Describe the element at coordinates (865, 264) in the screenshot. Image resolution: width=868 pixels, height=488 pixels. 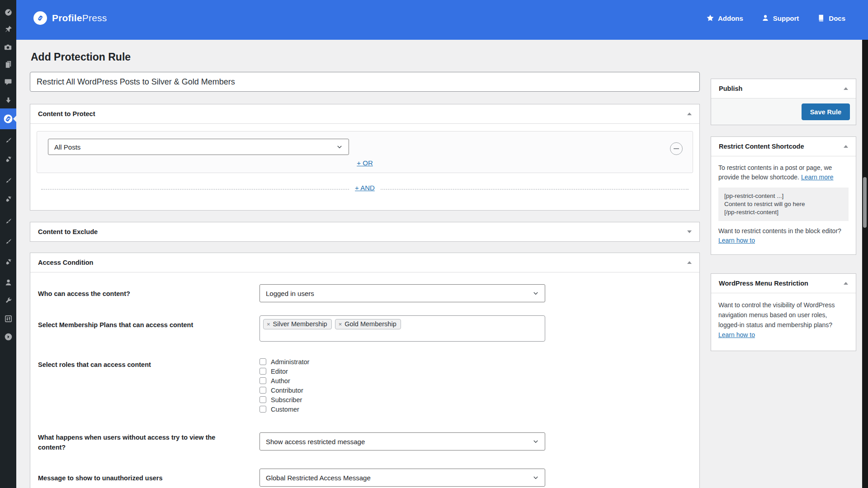
I see `page-scrollbar` at that location.